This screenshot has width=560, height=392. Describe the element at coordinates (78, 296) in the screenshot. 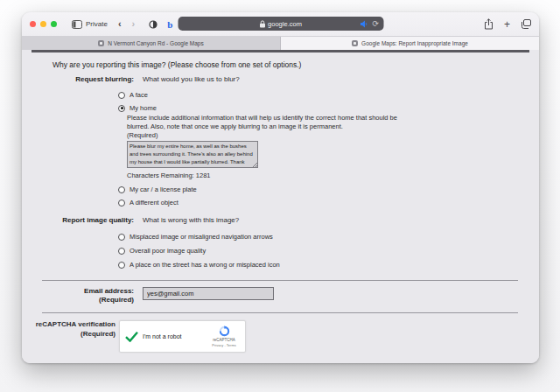

I see `email-label: Email address: (Required)` at that location.